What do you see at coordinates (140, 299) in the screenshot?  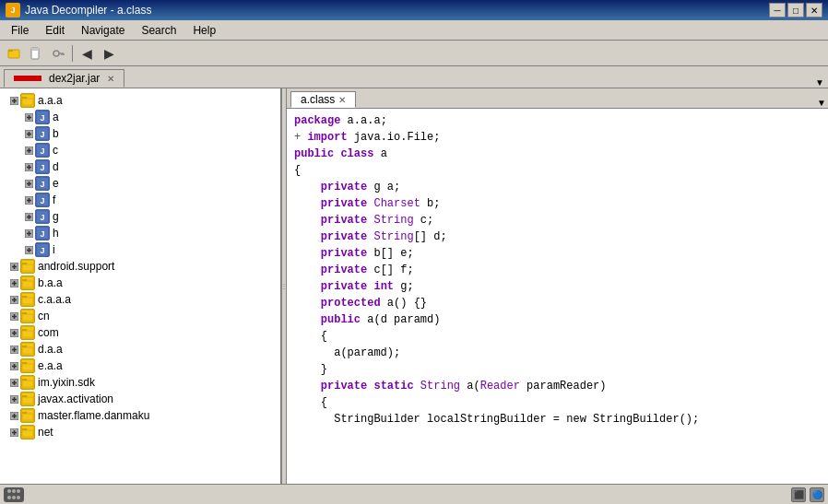 I see `tree-item: c.a.a.a` at bounding box center [140, 299].